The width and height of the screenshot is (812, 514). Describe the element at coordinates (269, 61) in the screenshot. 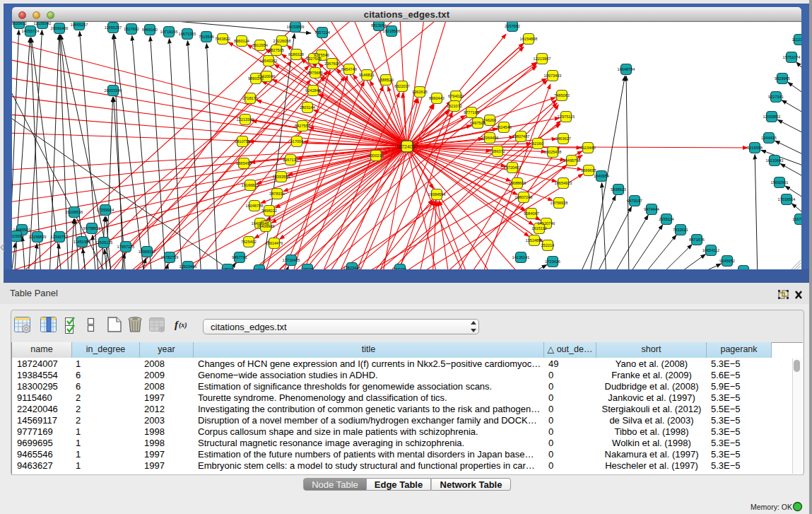

I see `svg-text: 16543362` at that location.